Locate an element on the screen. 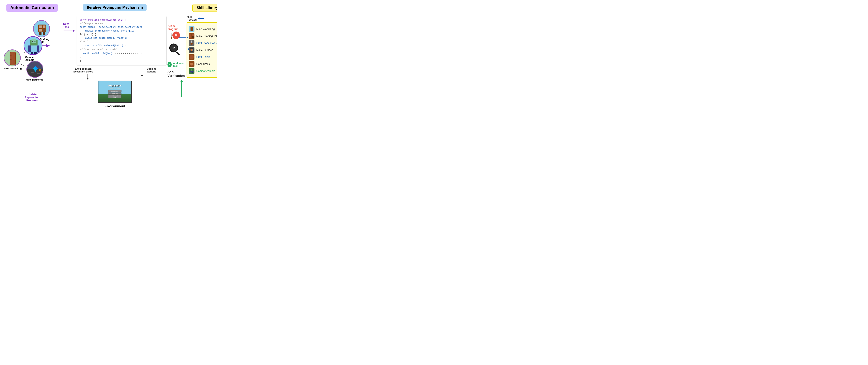 This screenshot has width=868, height=365. skill-icon-crafting-table is located at coordinates (191, 36).